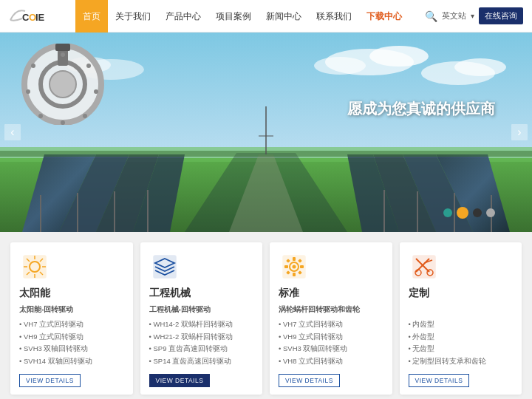  I want to click on card-custom: 定制 • 内齿型 • 外齿型 • 无齿型 • 定制型回转支承和齿轮 VIEW D…, so click(461, 318).